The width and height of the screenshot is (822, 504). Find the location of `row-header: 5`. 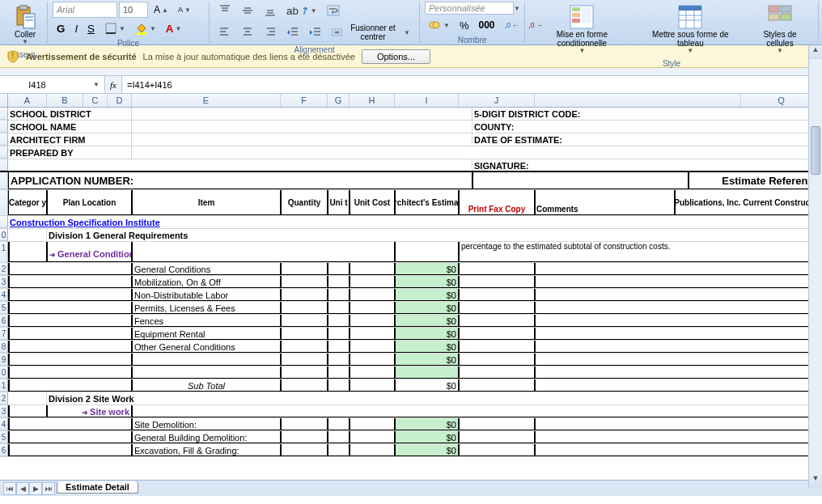

row-header: 5 is located at coordinates (4, 307).